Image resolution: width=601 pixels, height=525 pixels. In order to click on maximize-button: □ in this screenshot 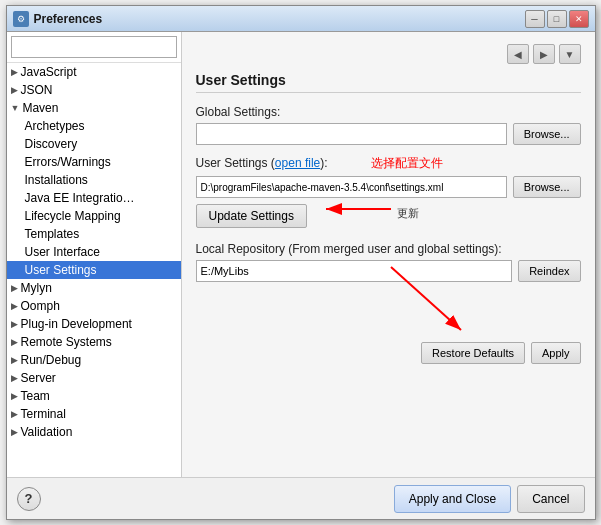, I will do `click(557, 19)`.